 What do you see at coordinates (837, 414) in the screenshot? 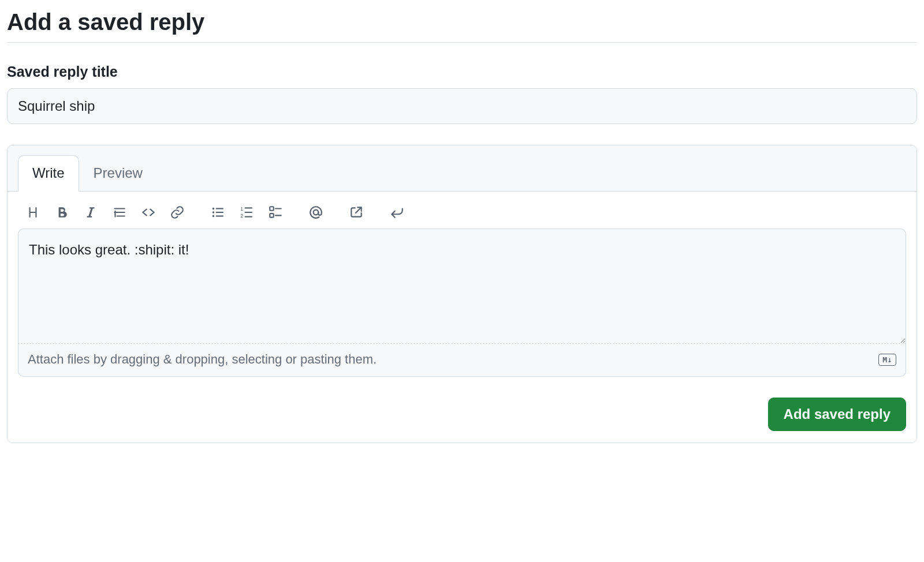
I see `add-saved-reply-button: Add saved reply` at bounding box center [837, 414].